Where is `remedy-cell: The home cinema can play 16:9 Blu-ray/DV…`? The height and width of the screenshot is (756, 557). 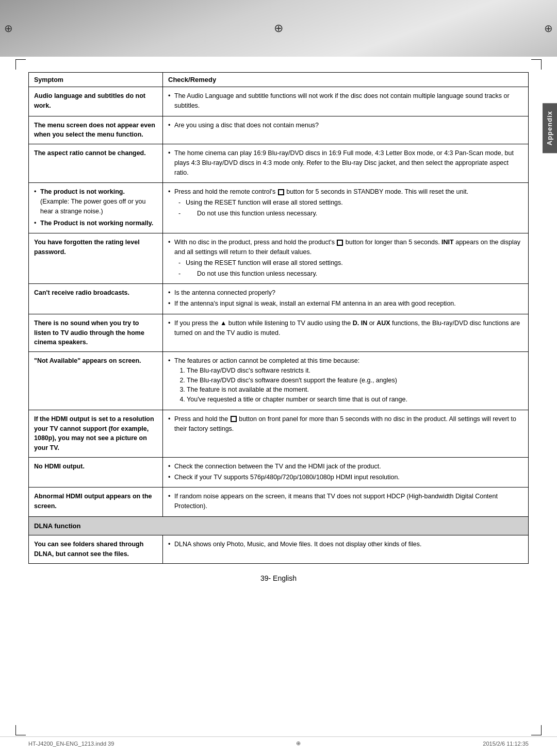 remedy-cell: The home cinema can play 16:9 Blu-ray/DV… is located at coordinates (346, 164).